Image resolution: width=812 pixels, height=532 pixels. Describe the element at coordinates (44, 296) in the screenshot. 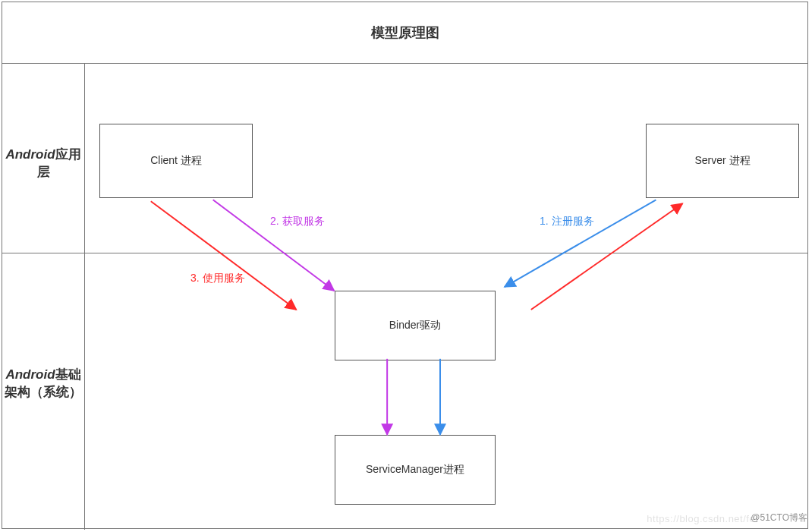

I see `row-label-column: Android应用层 Android基础架构（系统）` at that location.